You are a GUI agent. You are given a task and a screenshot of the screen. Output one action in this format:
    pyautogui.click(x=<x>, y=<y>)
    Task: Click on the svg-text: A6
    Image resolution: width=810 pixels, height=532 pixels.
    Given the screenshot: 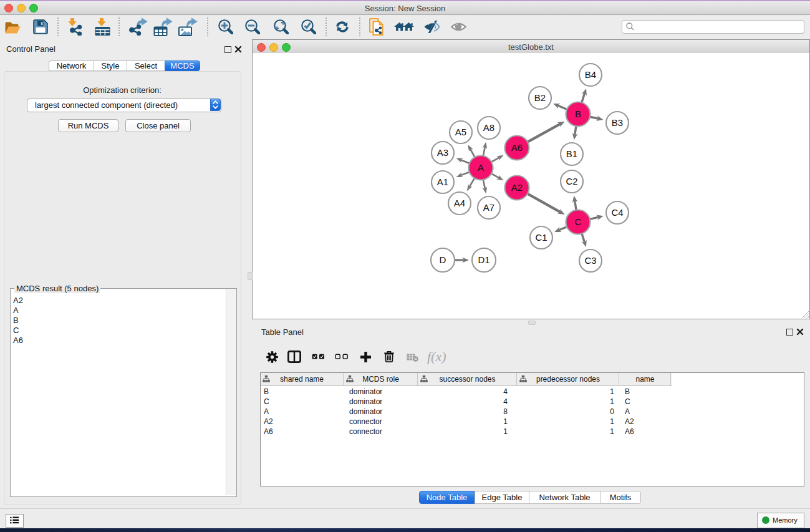 What is the action you would take?
    pyautogui.click(x=517, y=147)
    